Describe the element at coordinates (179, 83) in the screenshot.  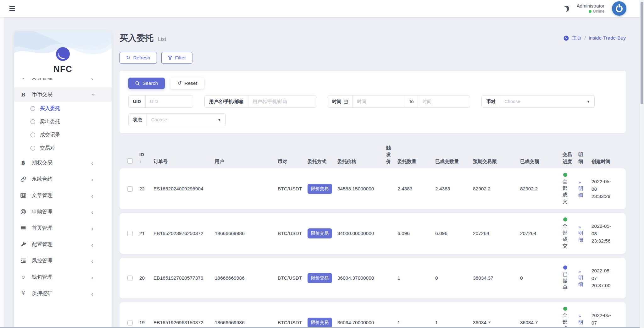
I see `reset-icon: ↺` at that location.